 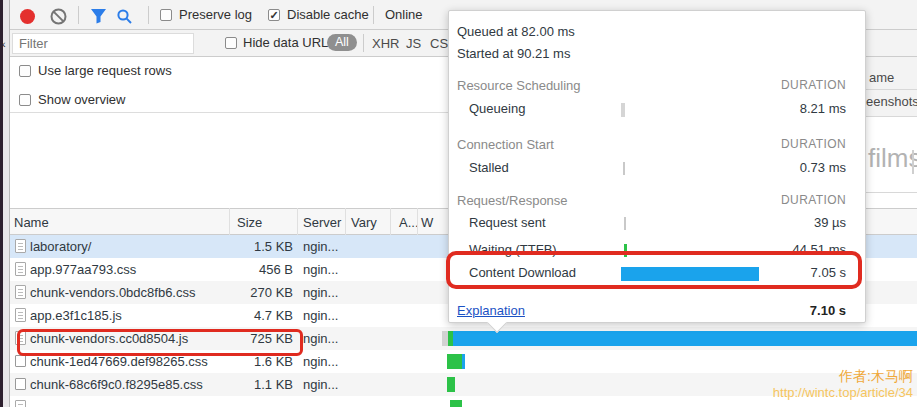 What do you see at coordinates (124, 16) in the screenshot?
I see `search-icon` at bounding box center [124, 16].